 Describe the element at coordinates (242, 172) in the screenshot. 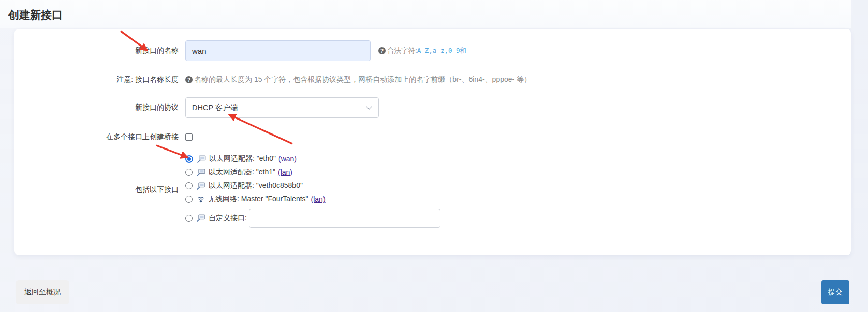

I see `interface-option-label: 以太网适配器: "eth1"` at that location.